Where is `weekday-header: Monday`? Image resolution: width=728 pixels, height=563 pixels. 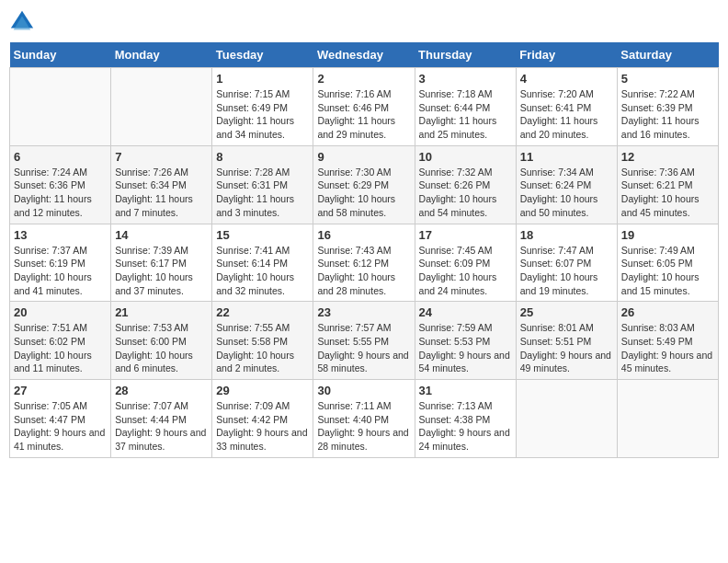
weekday-header: Monday is located at coordinates (162, 55).